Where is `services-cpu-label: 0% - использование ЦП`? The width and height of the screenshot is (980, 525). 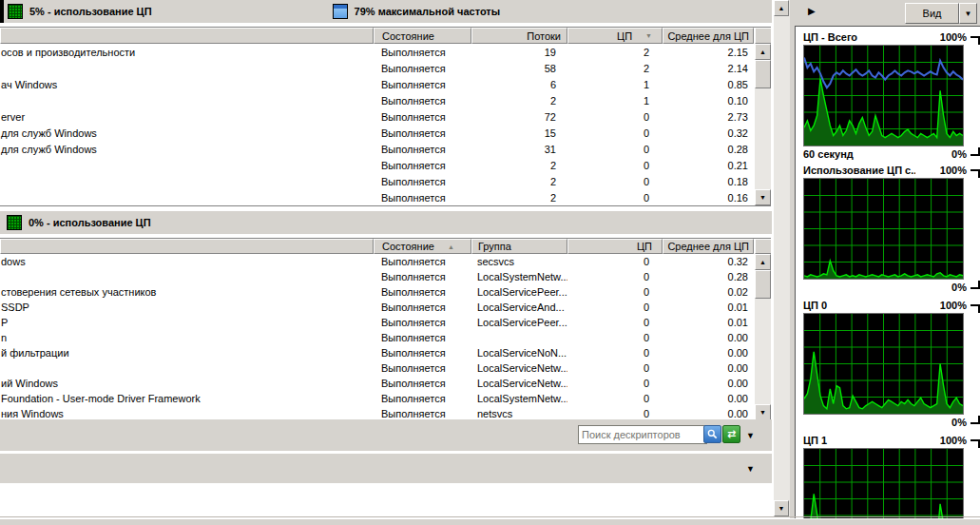
services-cpu-label: 0% - использование ЦП is located at coordinates (89, 223).